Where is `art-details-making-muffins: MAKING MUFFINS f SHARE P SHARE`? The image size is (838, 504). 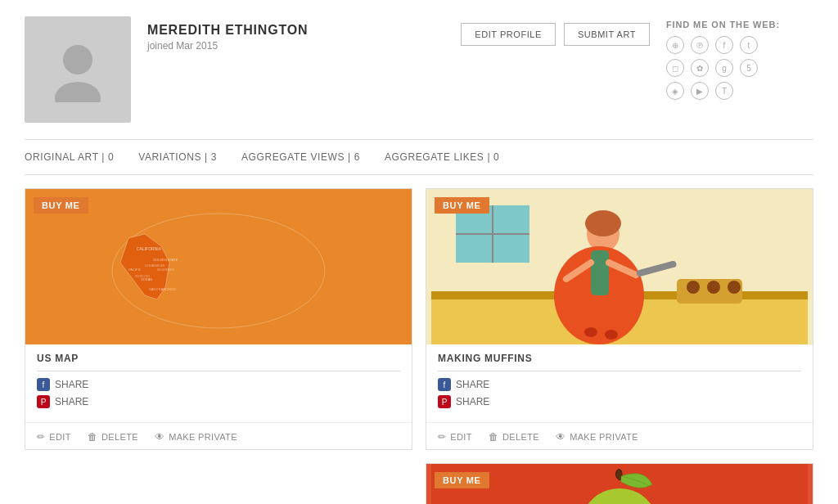 art-details-making-muffins: MAKING MUFFINS f SHARE P SHARE is located at coordinates (619, 383).